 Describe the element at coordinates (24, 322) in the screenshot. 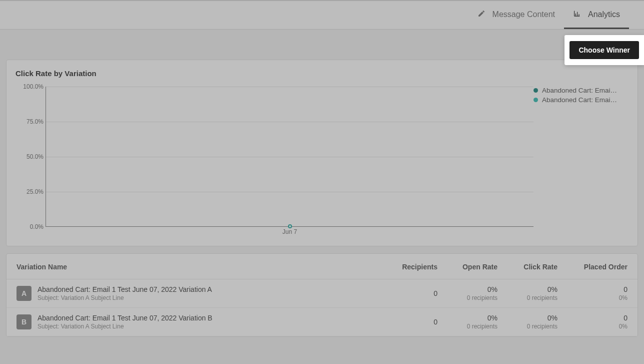

I see `variation-badge: B` at that location.